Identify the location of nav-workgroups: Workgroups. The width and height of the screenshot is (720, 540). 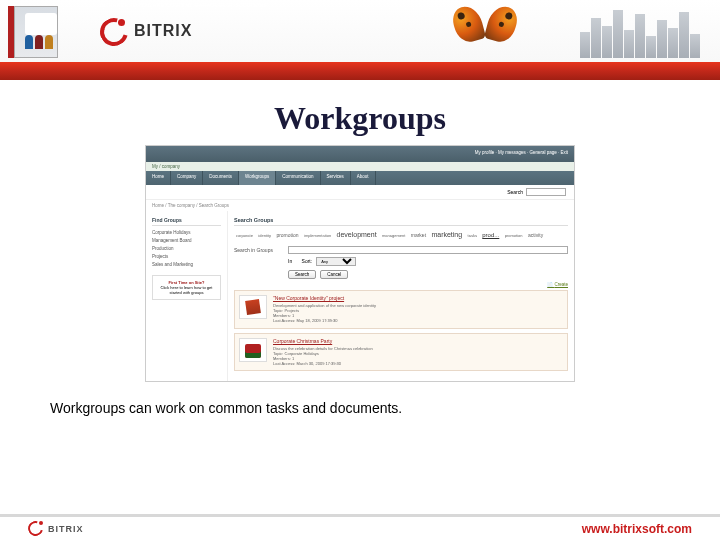
(258, 178).